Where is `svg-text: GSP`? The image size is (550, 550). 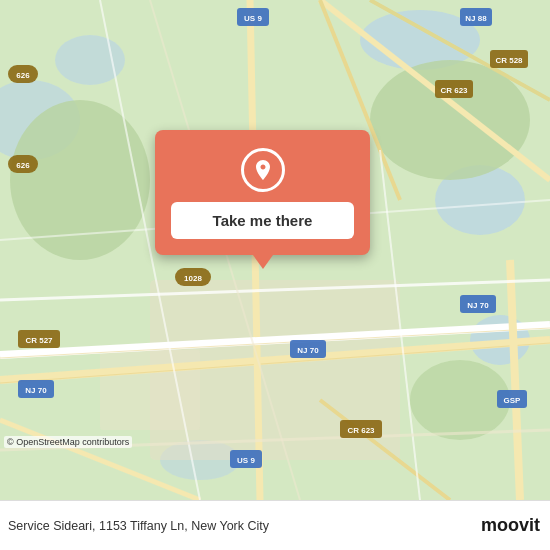 svg-text: GSP is located at coordinates (513, 400).